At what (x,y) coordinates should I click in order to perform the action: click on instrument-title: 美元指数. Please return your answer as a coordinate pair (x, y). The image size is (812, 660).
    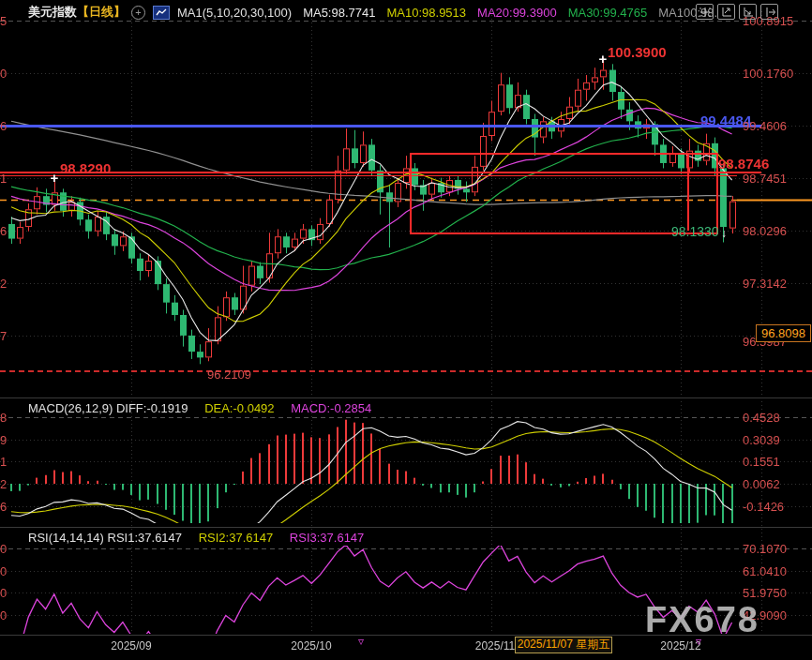
    Looking at the image, I should click on (53, 12).